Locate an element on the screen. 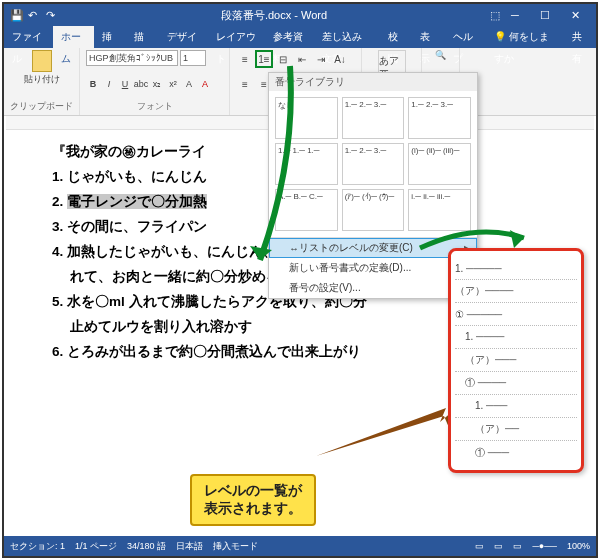  level-option: （ア）─── is located at coordinates (516, 360).